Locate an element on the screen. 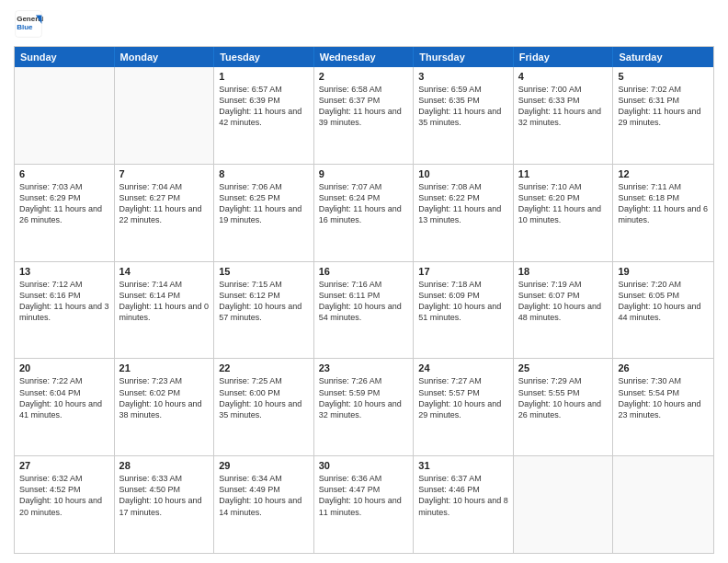 Image resolution: width=728 pixels, height=563 pixels. day-number: 26 is located at coordinates (664, 368).